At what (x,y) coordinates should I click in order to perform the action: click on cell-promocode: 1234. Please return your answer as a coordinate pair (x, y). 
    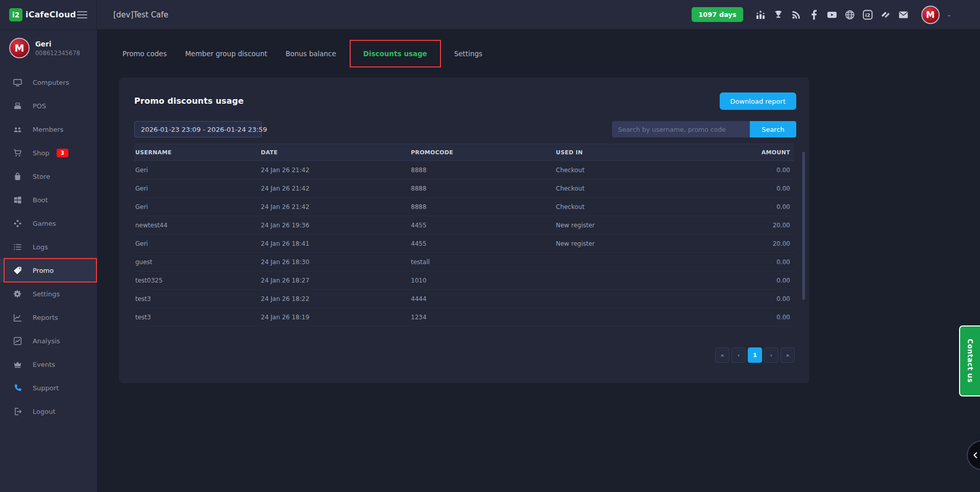
    Looking at the image, I should click on (482, 317).